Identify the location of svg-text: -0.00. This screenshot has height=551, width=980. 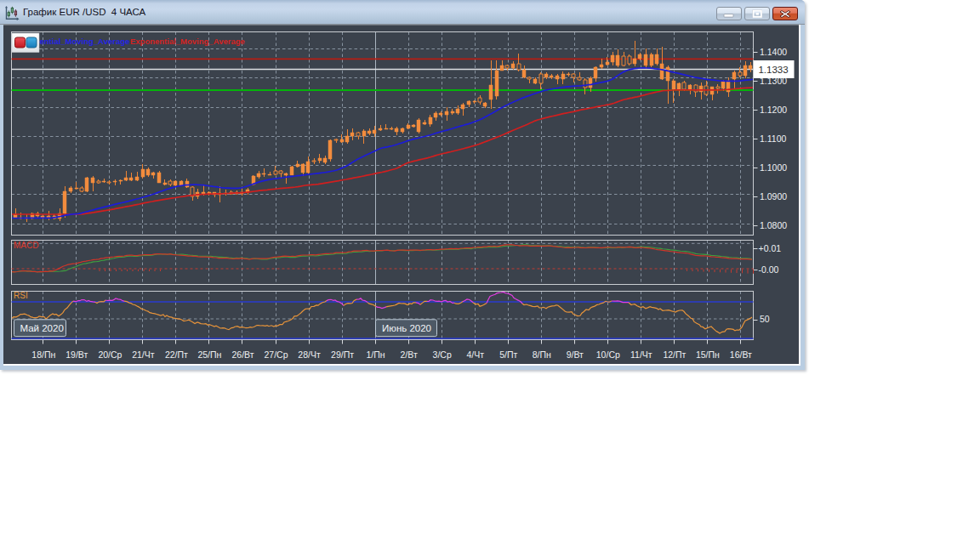
(769, 270).